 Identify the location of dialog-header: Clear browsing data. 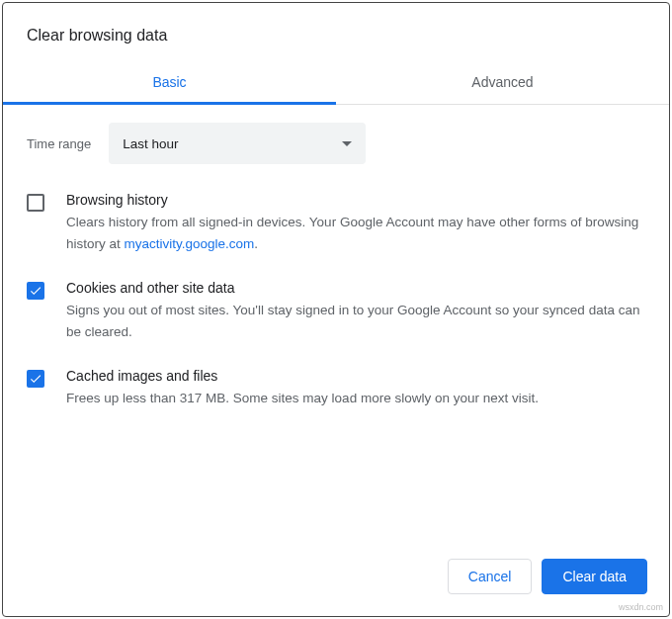
(336, 32).